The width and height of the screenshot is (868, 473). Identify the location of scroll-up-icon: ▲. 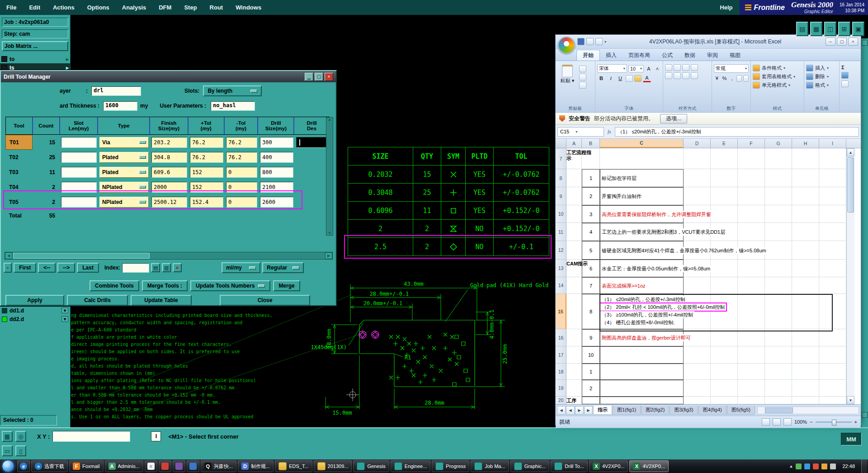
(851, 152).